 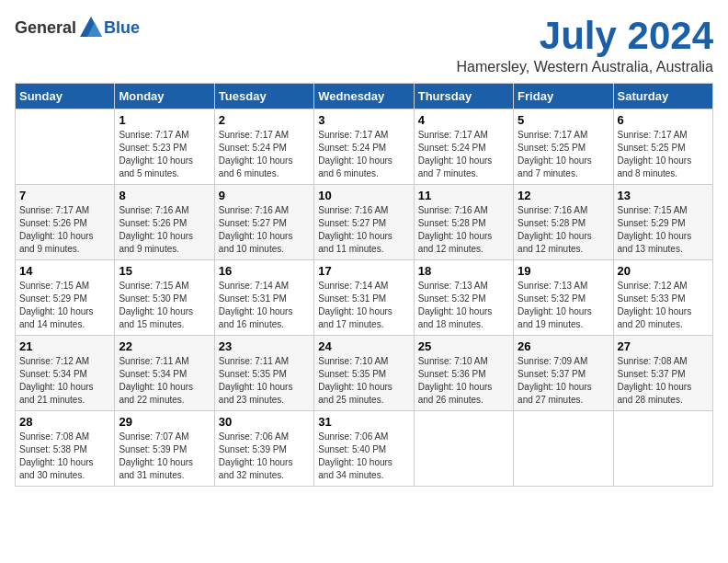 What do you see at coordinates (91, 28) in the screenshot?
I see `logo-icon` at bounding box center [91, 28].